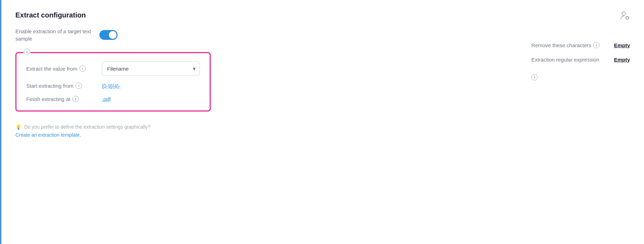 The width and height of the screenshot is (644, 244). What do you see at coordinates (323, 127) in the screenshot?
I see `footer-hint: 💡 Do you prefer to define the extraction…` at bounding box center [323, 127].